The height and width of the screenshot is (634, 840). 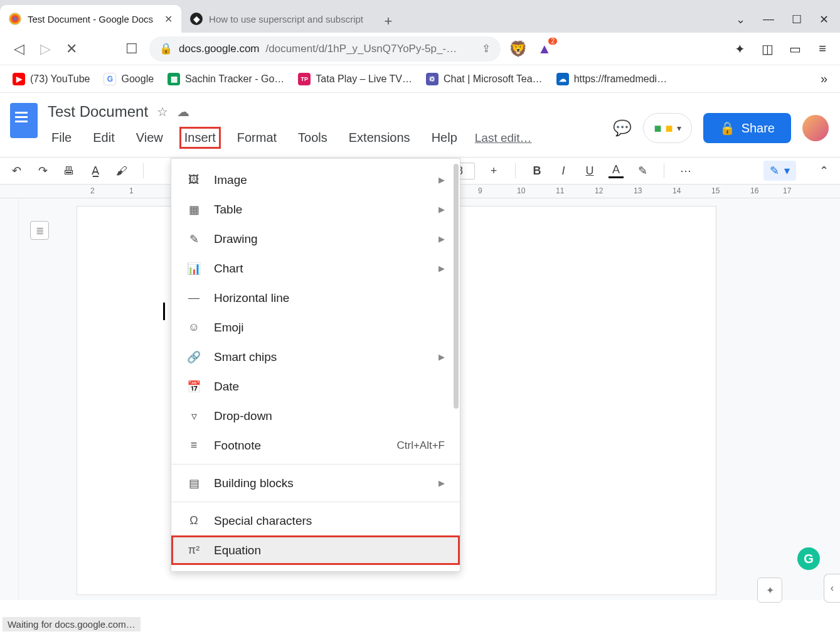 What do you see at coordinates (132, 49) in the screenshot?
I see `bookmark-icon: ☐` at bounding box center [132, 49].